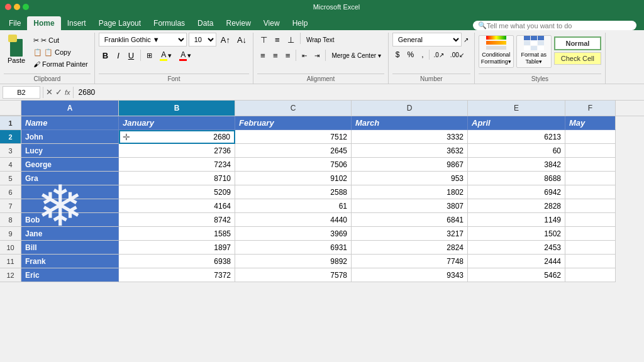 This screenshot has height=362, width=644. I want to click on cell-e3: 60, so click(517, 151).